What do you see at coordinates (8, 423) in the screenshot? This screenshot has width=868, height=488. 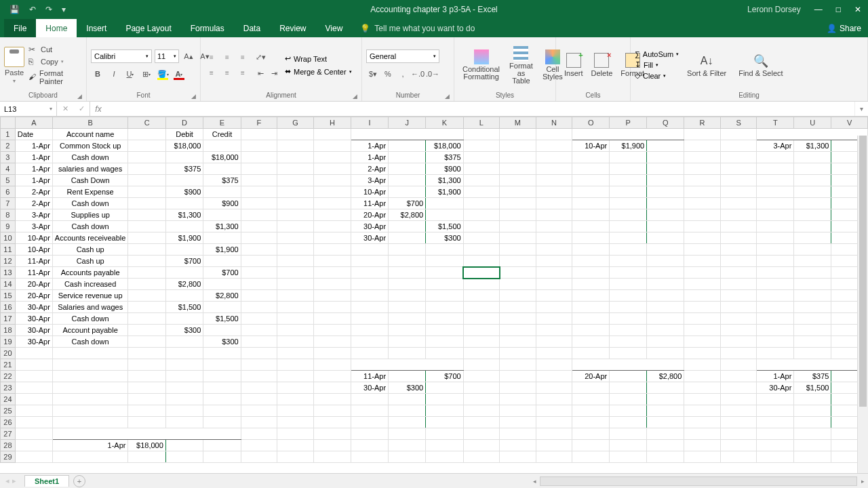 I see `row-header-26: 26` at bounding box center [8, 423].